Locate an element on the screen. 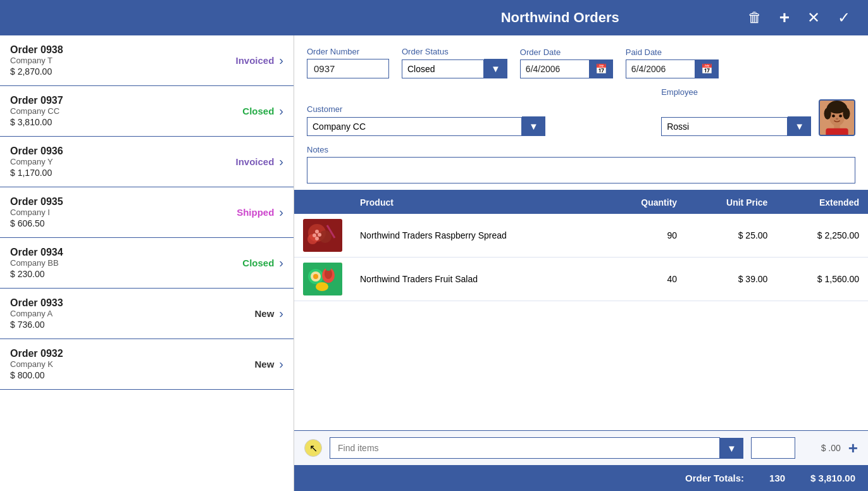 The image size is (868, 491). header-icons: 🗑 + ✕ ✓ is located at coordinates (799, 18).